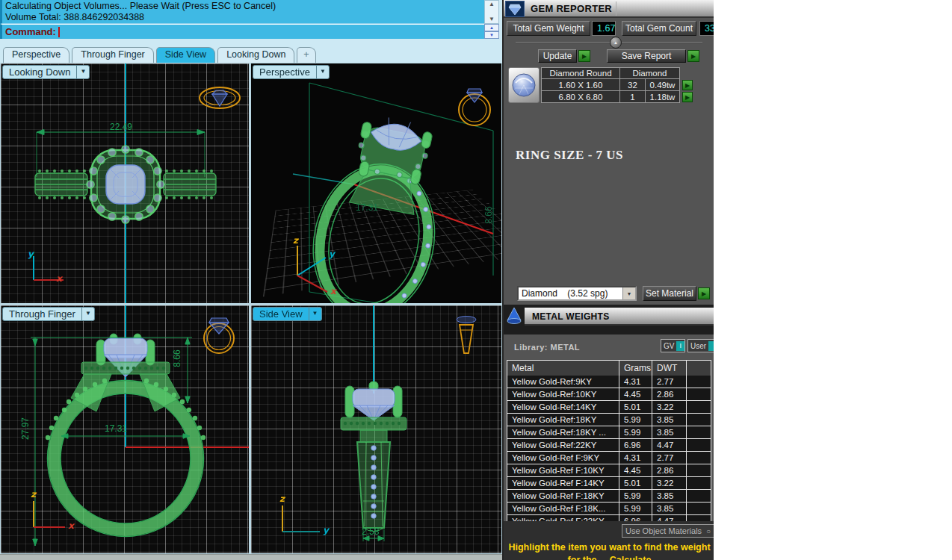  I want to click on tab-perspective: Perspective, so click(36, 55).